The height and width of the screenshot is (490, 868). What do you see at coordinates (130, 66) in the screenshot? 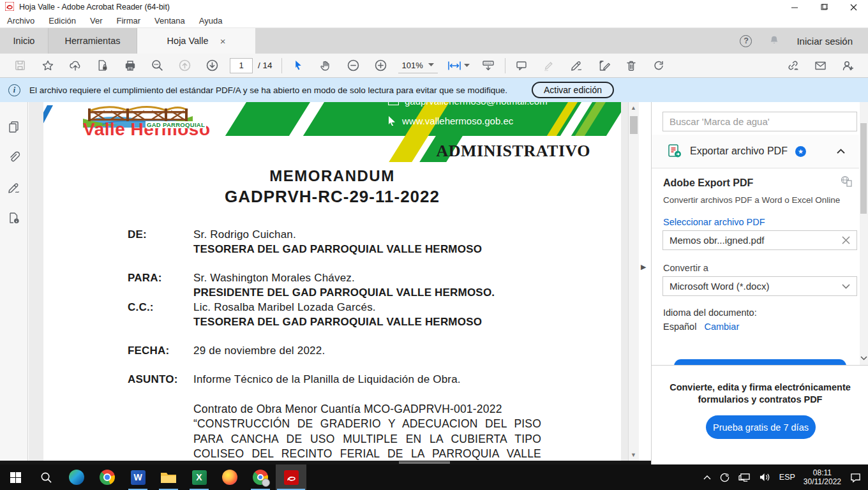
I see `print-icon` at bounding box center [130, 66].